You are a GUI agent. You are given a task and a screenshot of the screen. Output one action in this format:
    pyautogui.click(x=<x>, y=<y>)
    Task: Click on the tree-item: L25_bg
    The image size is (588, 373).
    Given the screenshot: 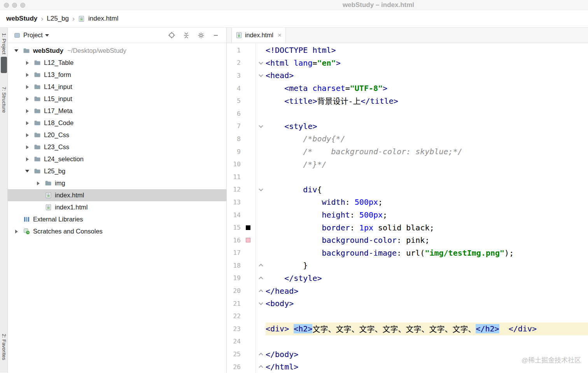 What is the action you would take?
    pyautogui.click(x=117, y=171)
    